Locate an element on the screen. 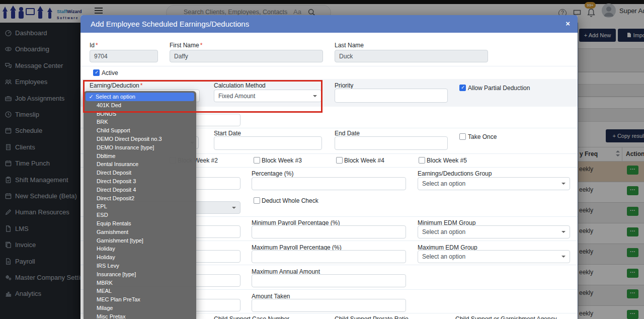 The height and width of the screenshot is (319, 644). dropdown-option: ✓Select an option is located at coordinates (140, 97).